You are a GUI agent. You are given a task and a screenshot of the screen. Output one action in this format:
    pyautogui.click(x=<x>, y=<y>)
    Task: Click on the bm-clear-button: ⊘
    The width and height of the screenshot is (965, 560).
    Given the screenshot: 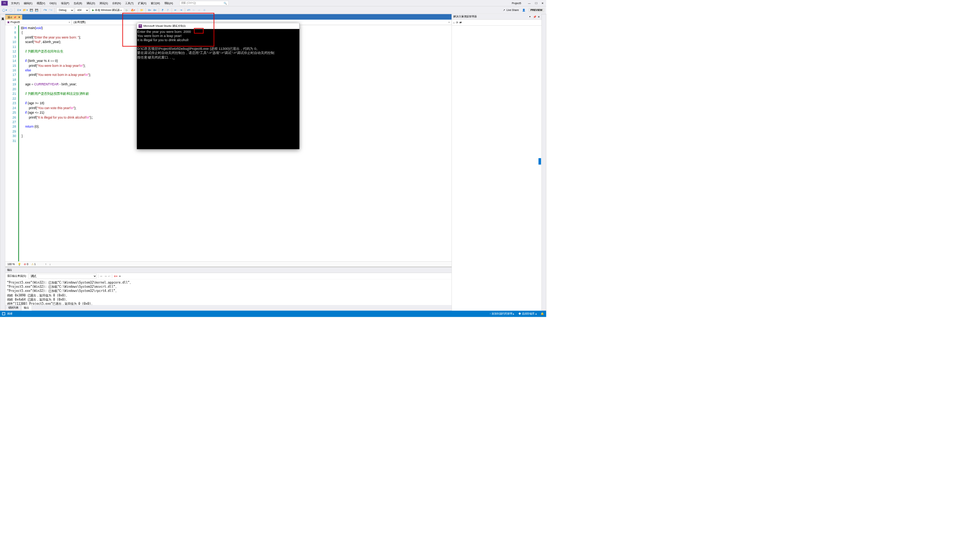 What is the action you would take?
    pyautogui.click(x=204, y=10)
    